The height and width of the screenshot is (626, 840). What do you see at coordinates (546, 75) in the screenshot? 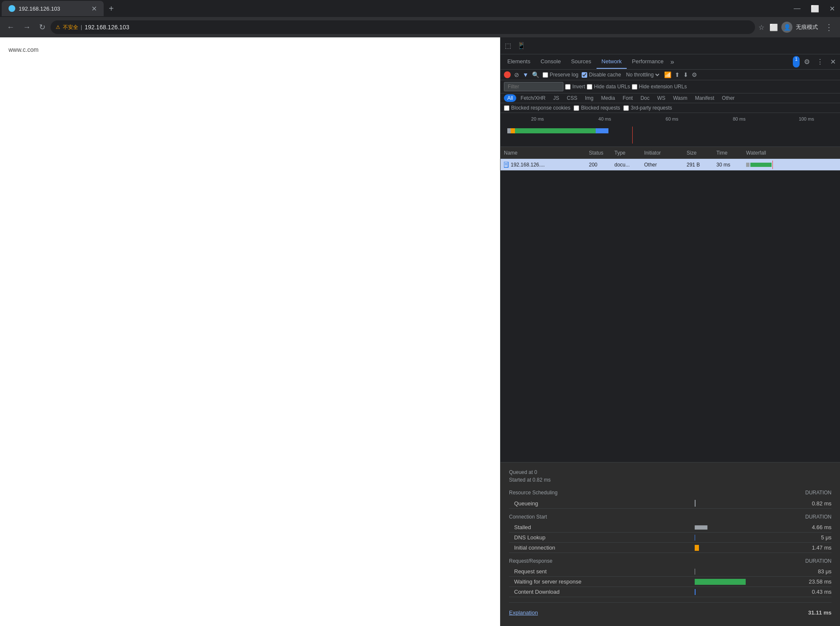
I see `preserve-log-checkbox` at bounding box center [546, 75].